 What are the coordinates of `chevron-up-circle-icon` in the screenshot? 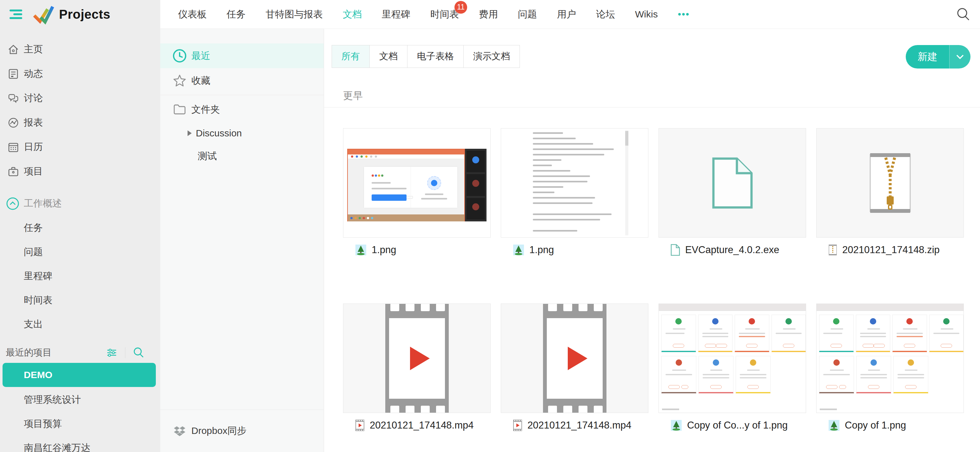 It's located at (13, 204).